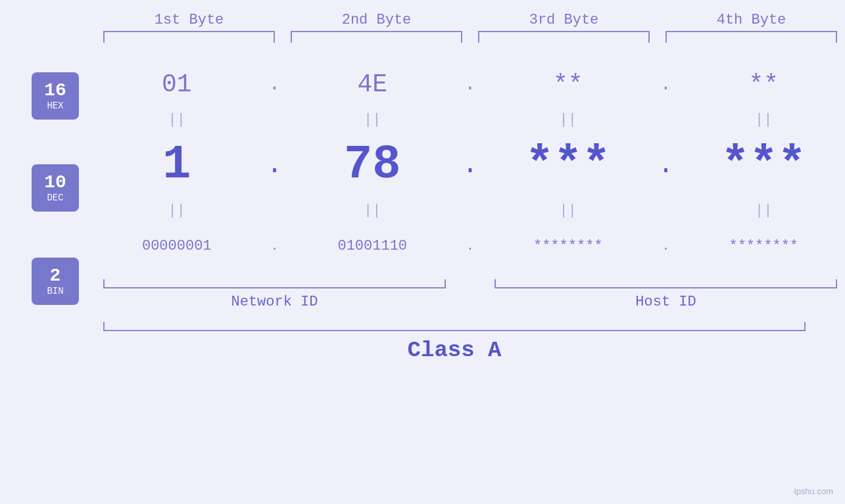  I want to click on dec-b2: 78, so click(373, 165).